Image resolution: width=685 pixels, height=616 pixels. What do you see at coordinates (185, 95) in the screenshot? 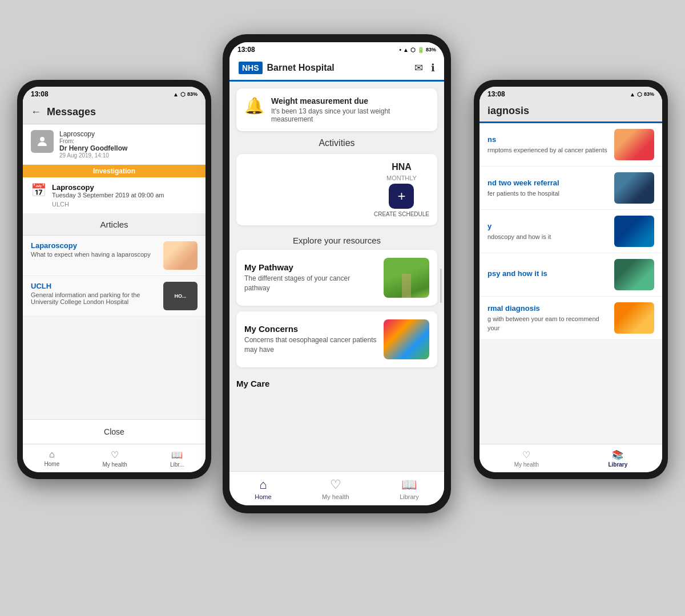
I see `left-status-icons: ▲ ⬡ 83%` at bounding box center [185, 95].